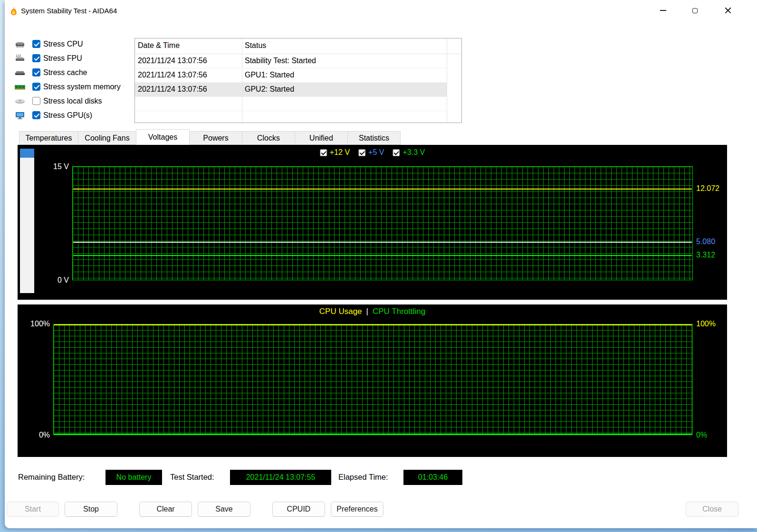 The height and width of the screenshot is (532, 757). What do you see at coordinates (728, 10) in the screenshot?
I see `close-window-button` at bounding box center [728, 10].